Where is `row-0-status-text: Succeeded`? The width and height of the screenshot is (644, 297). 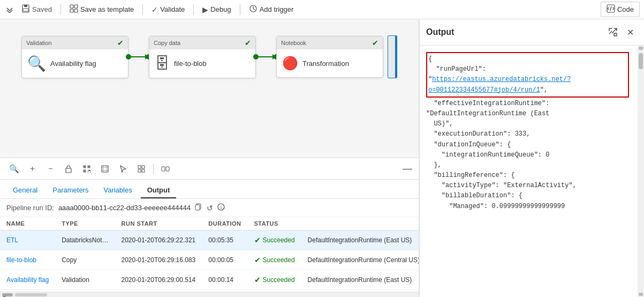 row-0-status-text: Succeeded is located at coordinates (279, 240).